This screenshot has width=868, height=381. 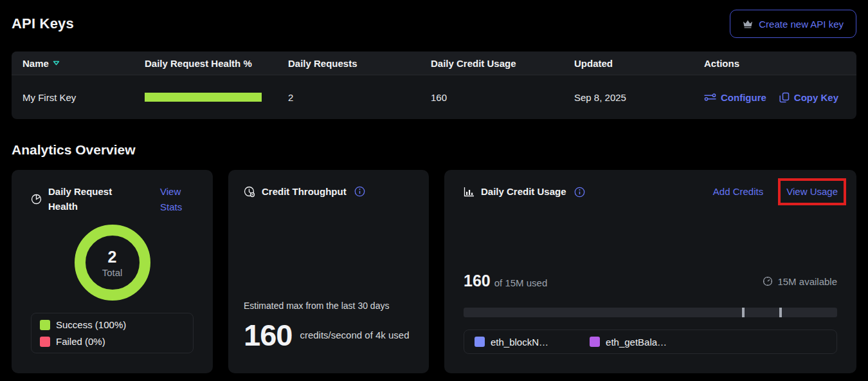 I want to click on legend-item-eth-getbalance: eth_getBala…, so click(x=628, y=342).